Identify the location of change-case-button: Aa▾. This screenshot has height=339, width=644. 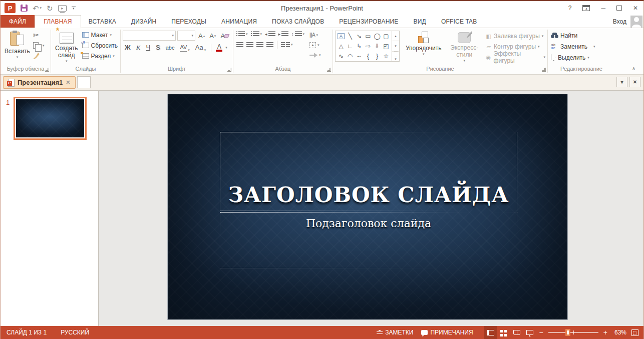
(200, 48).